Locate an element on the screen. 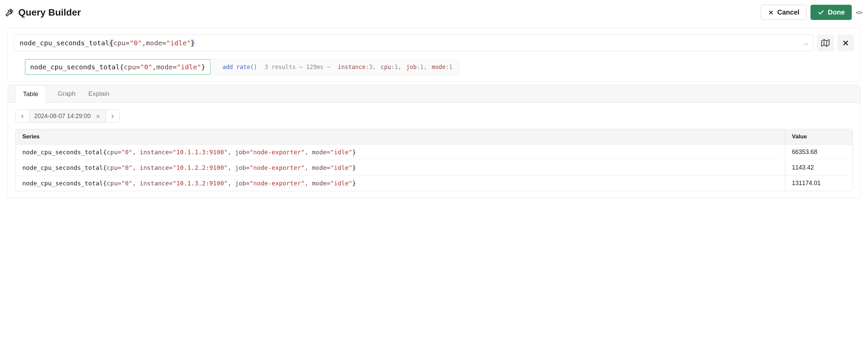 This screenshot has width=868, height=337. done-button: Done is located at coordinates (831, 12).